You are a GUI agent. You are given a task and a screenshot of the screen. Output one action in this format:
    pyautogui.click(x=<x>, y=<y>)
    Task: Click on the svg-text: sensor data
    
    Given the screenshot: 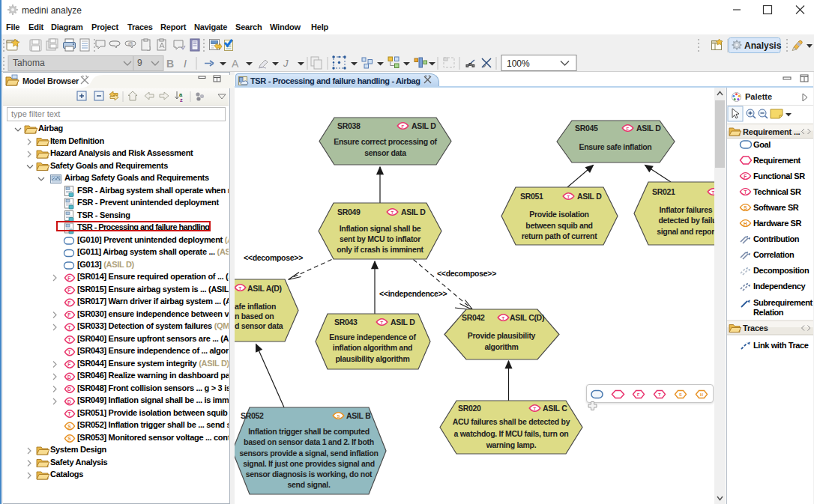 What is the action you would take?
    pyautogui.click(x=385, y=153)
    